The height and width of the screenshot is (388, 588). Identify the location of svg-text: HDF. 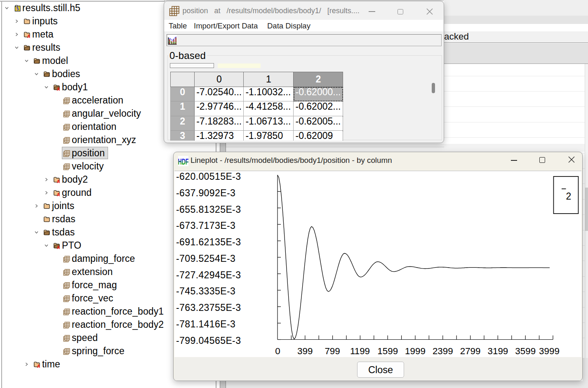
(183, 162).